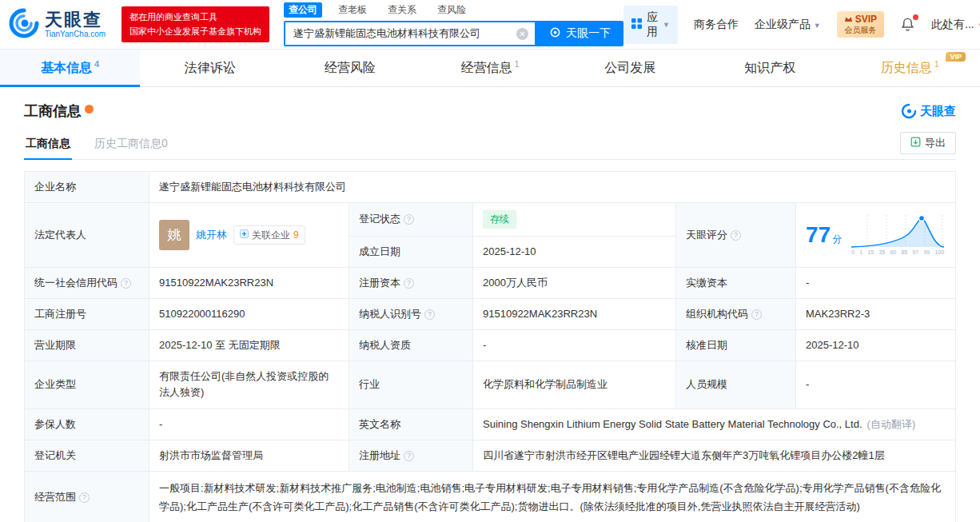  Describe the element at coordinates (771, 68) in the screenshot. I see `tab-intellectual-property: 知识产权` at that location.